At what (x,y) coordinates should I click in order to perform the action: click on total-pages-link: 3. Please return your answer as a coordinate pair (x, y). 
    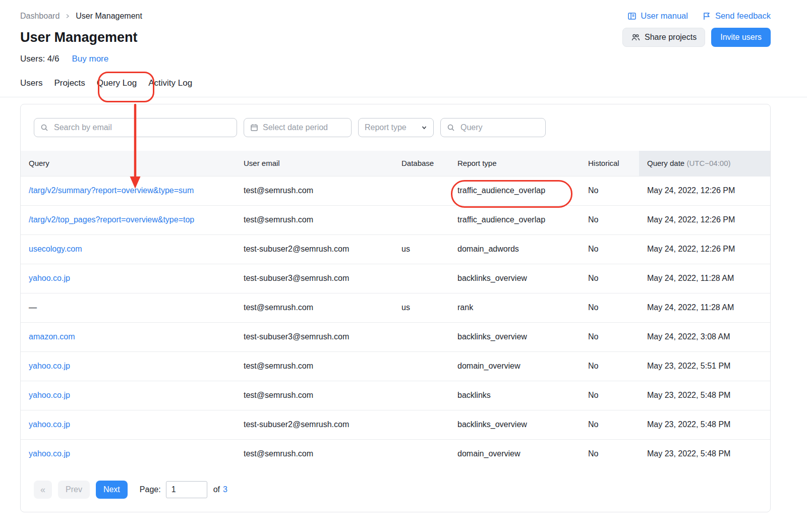
    Looking at the image, I should click on (225, 490).